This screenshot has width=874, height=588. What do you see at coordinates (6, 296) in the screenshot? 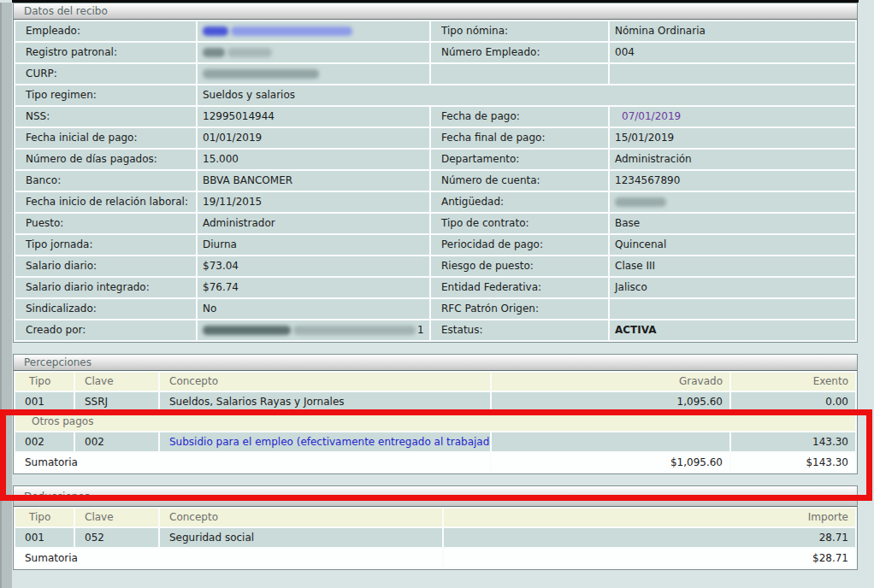
I see `left-gutter` at bounding box center [6, 296].